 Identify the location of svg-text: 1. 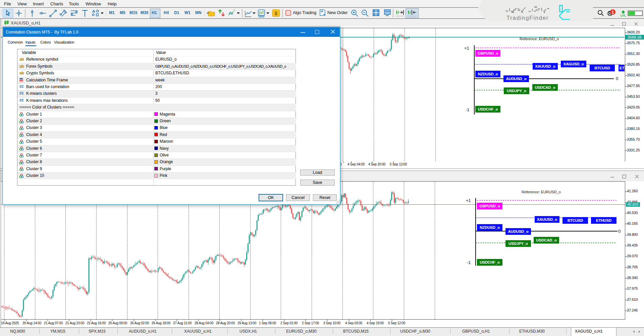
(613, 12).